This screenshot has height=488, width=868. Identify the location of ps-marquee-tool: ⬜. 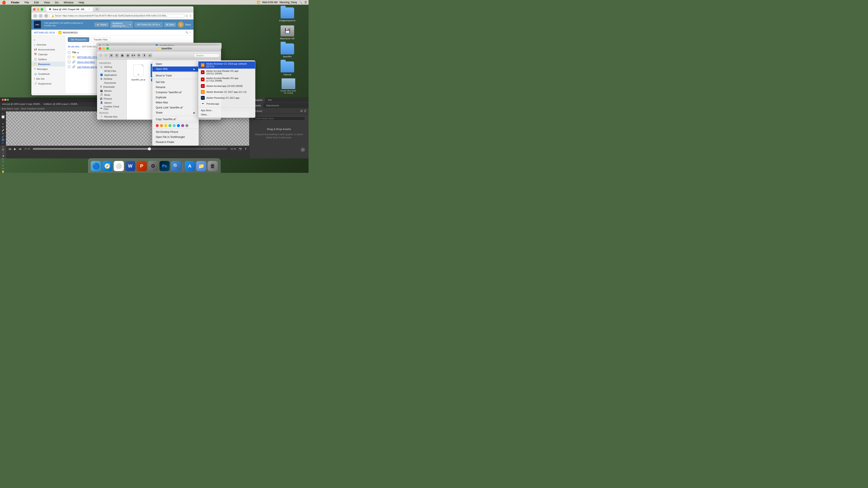
(3, 117).